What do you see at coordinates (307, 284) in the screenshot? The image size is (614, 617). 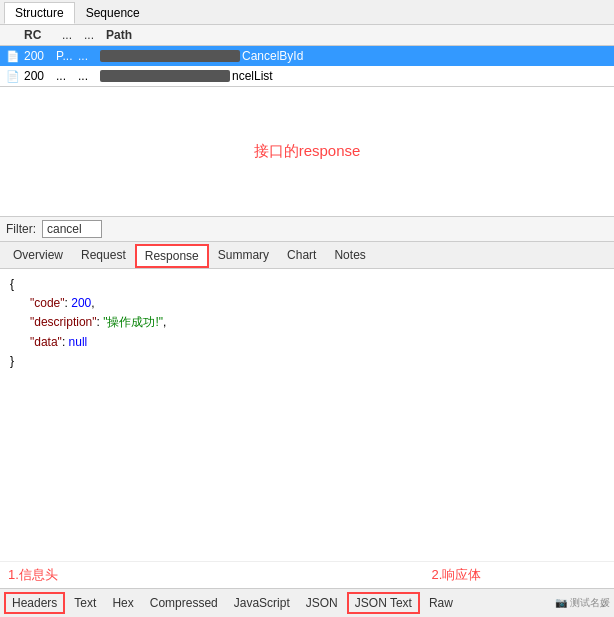 I see `json-line-brace-open: {` at bounding box center [307, 284].